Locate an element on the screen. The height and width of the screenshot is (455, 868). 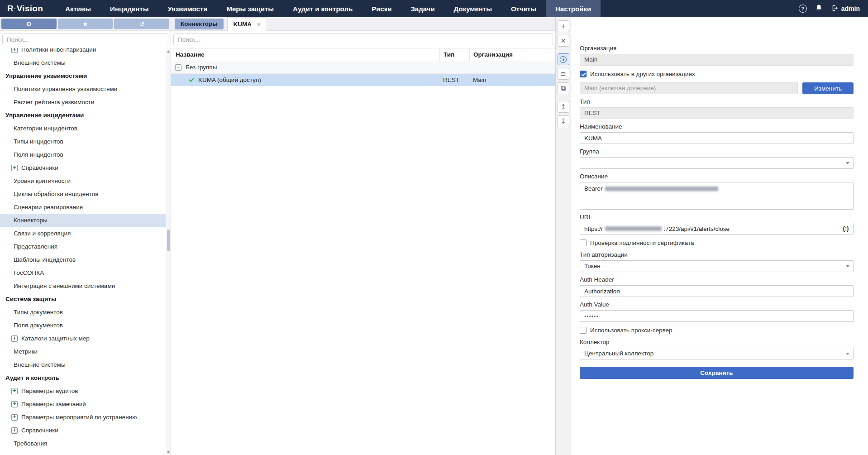
tree-item: Расчет рейтинга уязвимости is located at coordinates (83, 102).